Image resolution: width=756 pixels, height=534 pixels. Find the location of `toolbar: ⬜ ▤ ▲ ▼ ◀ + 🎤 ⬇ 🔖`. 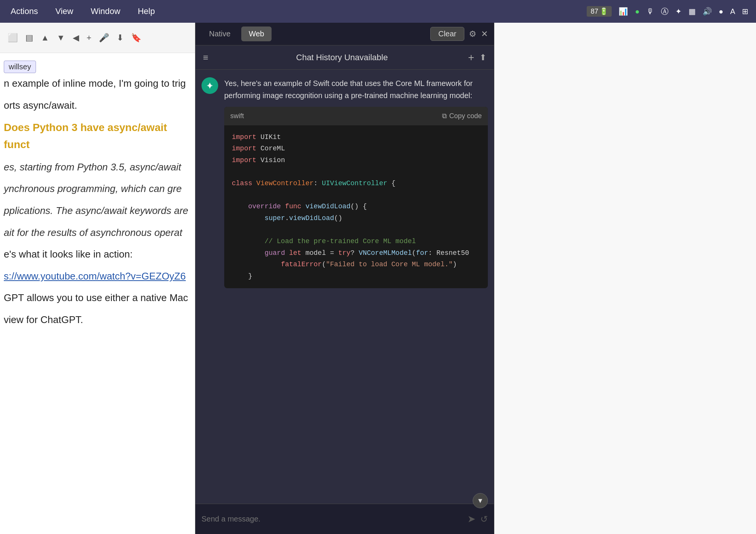

toolbar: ⬜ ▤ ▲ ▼ ◀ + 🎤 ⬇ 🔖 is located at coordinates (98, 38).